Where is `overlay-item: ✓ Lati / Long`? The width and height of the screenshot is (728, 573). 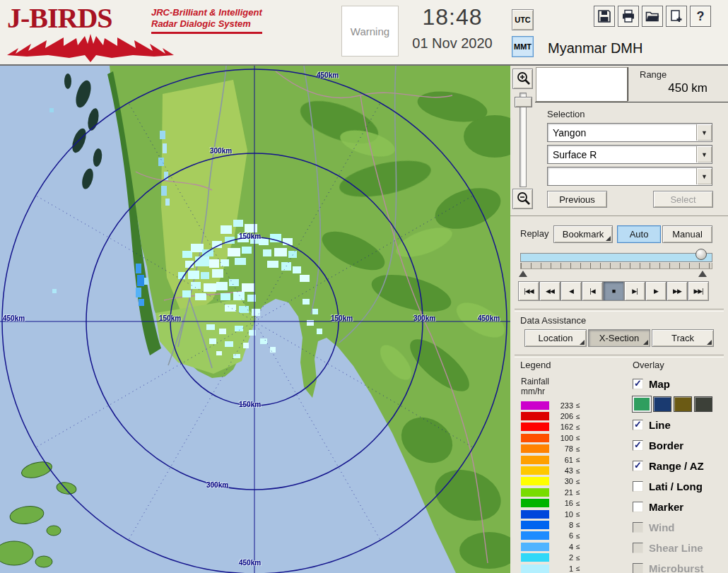
overlay-item: ✓ Lati / Long is located at coordinates (679, 486).